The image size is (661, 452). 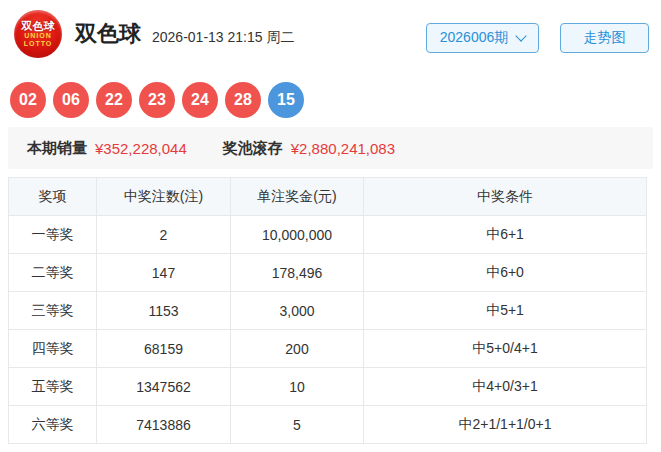 I want to click on union-lotto-logo: 双色球 UNION LOTTO, so click(x=38, y=34).